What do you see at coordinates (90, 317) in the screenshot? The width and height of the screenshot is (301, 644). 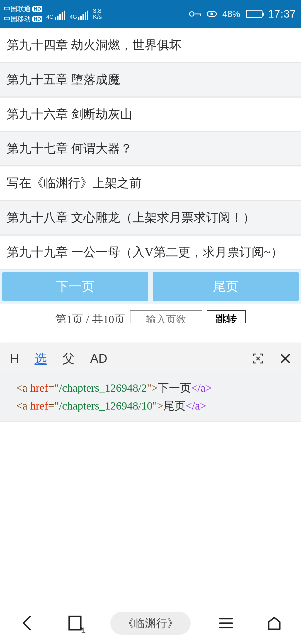 I see `page-info-text: 第1页 / 共10页` at bounding box center [90, 317].